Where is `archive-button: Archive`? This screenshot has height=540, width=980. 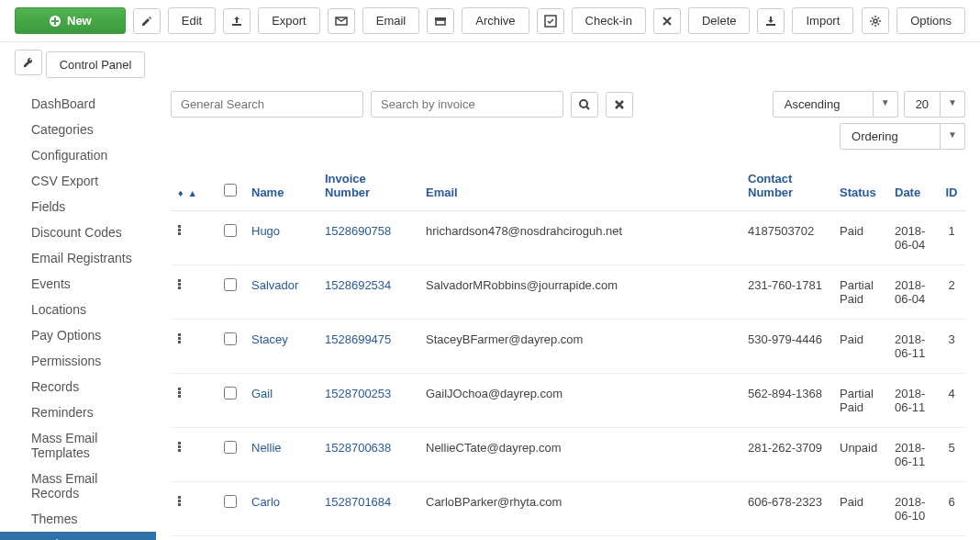
archive-button: Archive is located at coordinates (496, 20).